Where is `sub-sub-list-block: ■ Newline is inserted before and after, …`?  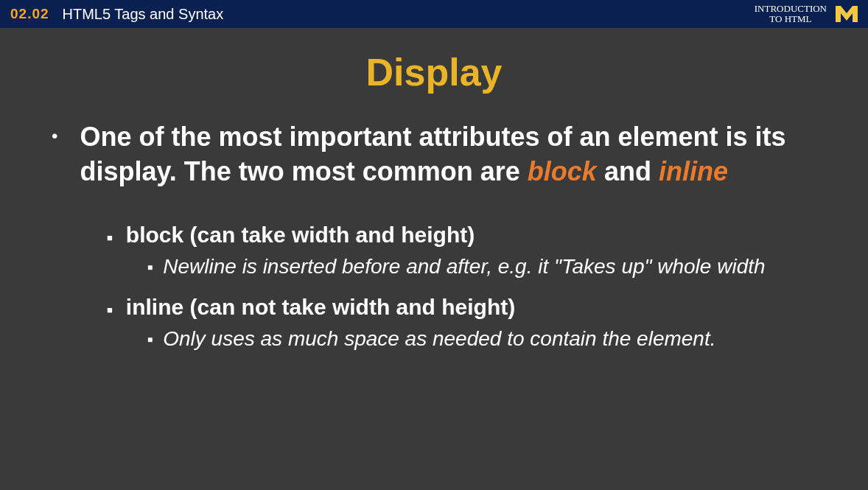 sub-sub-list-block: ■ Newline is inserted before and after, … is located at coordinates (482, 267).